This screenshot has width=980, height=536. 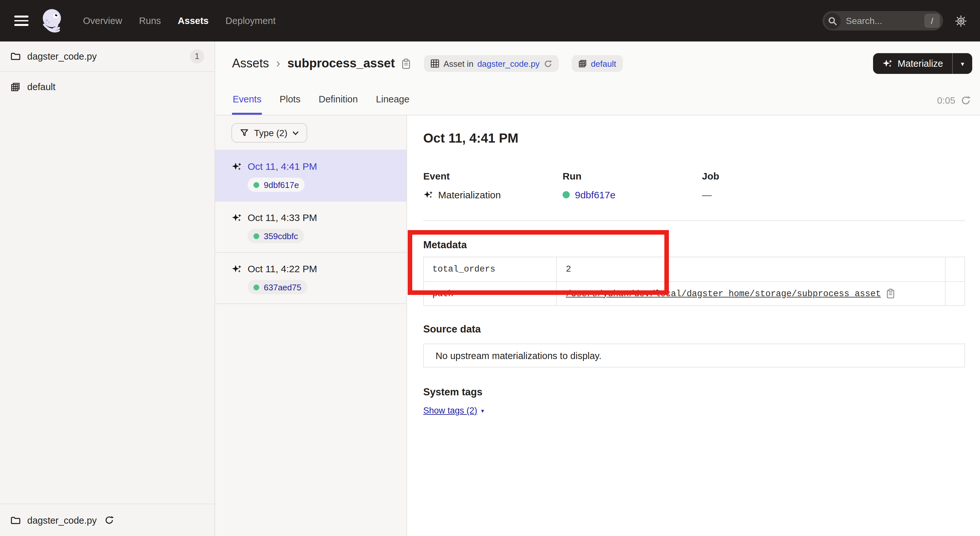 What do you see at coordinates (887, 64) in the screenshot?
I see `sparkle-icon` at bounding box center [887, 64].